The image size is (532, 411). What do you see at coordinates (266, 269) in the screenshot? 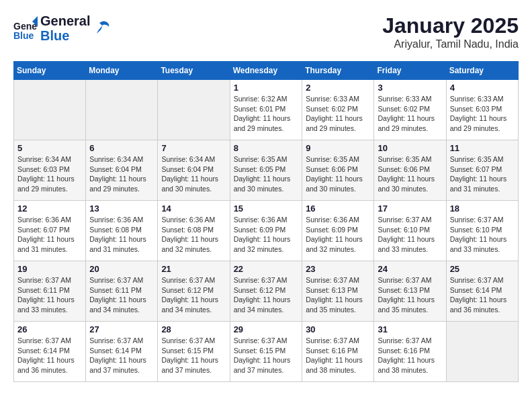
I see `day-number: 22` at bounding box center [266, 269].